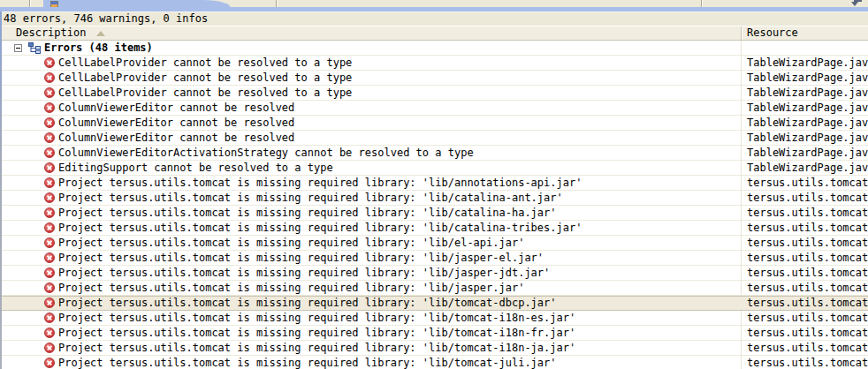 This screenshot has width=868, height=369. Describe the element at coordinates (101, 34) in the screenshot. I see `sort-ascending-icon` at that location.